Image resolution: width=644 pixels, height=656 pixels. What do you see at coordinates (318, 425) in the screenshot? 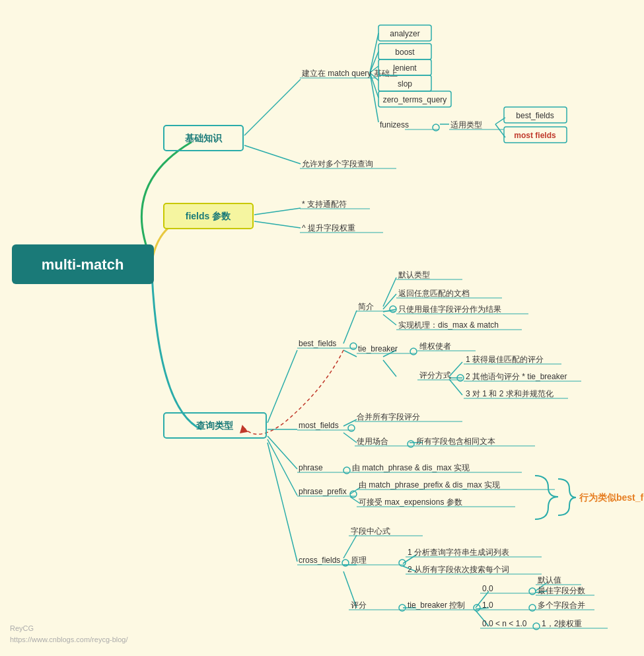
I see `most-fields-main-label: most_fields` at bounding box center [318, 425].